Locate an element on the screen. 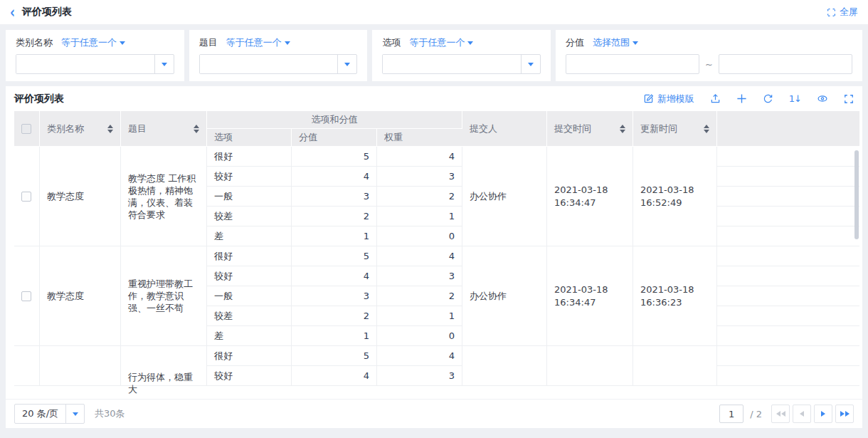 The width and height of the screenshot is (868, 438). option-select-input is located at coordinates (452, 64).